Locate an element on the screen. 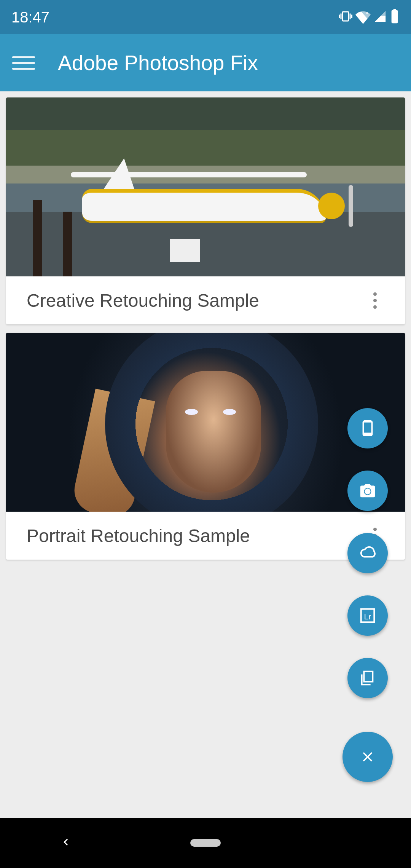  nav-back-button is located at coordinates (66, 843).